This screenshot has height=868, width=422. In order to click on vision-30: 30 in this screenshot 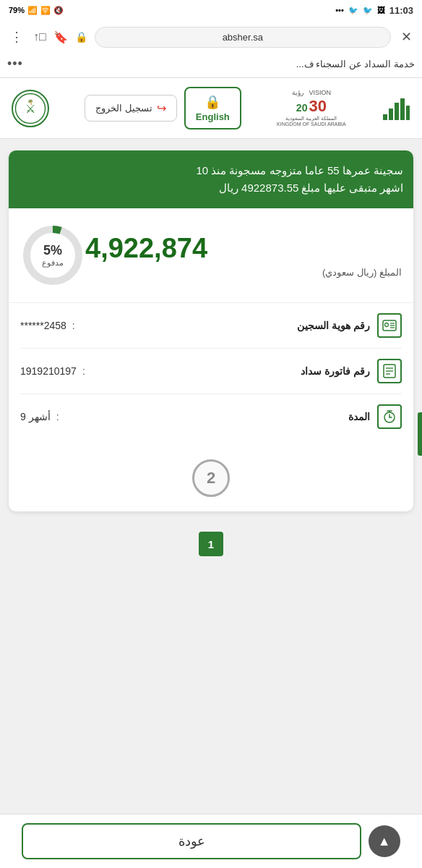, I will do `click(317, 106)`.